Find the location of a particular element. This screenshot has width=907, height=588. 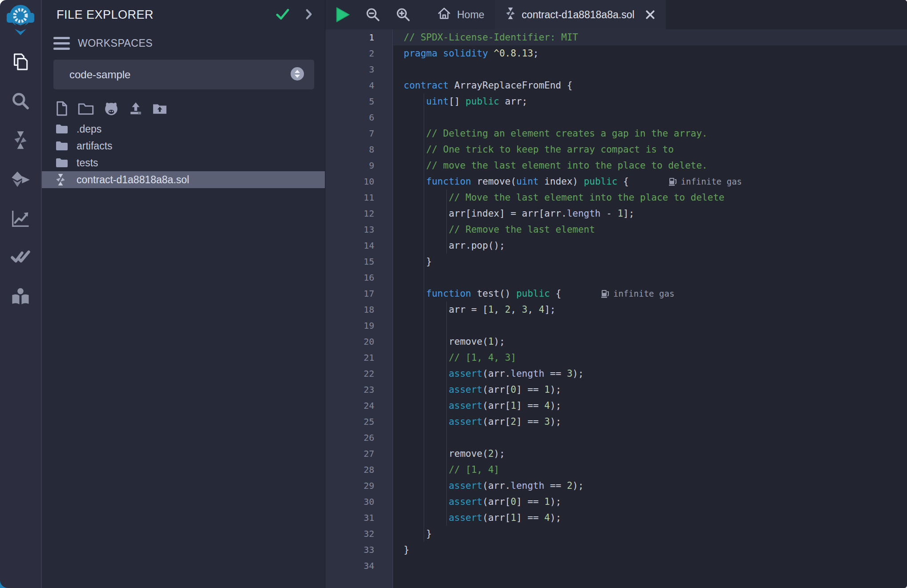

line-number: 3 is located at coordinates (359, 69).